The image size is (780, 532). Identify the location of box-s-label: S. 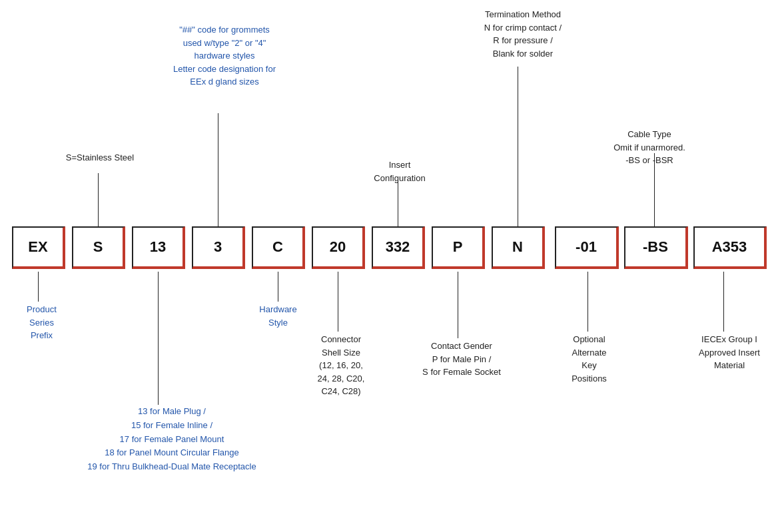
(99, 247).